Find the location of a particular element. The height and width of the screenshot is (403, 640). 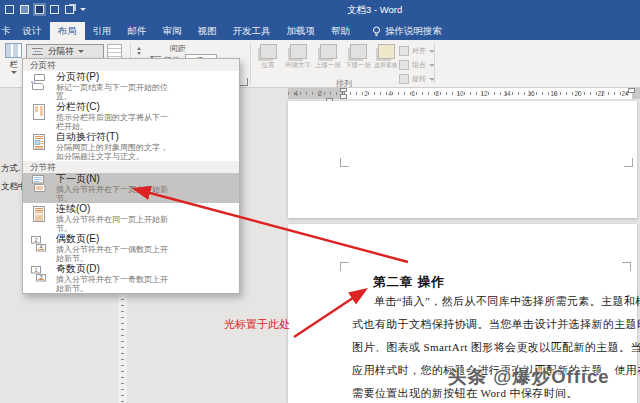

rotate-icon is located at coordinates (404, 79).